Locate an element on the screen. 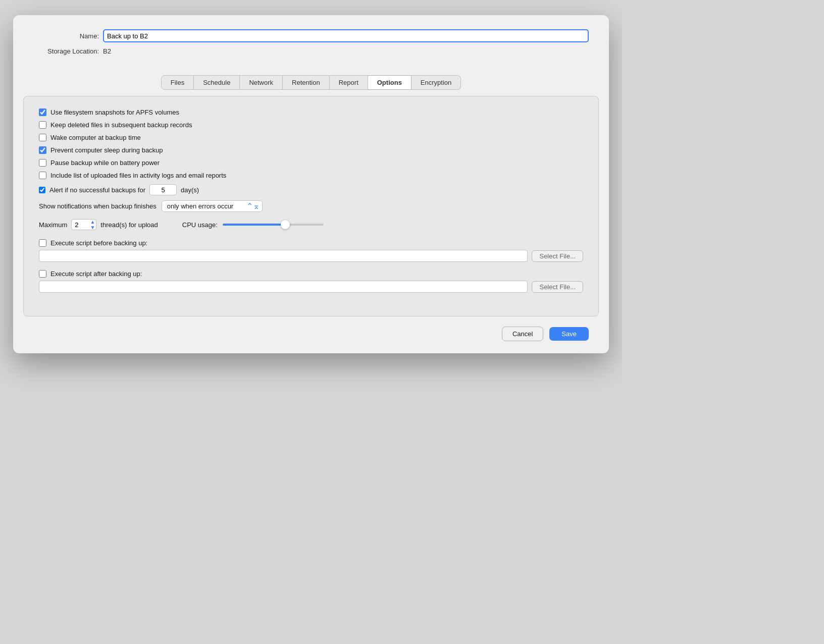 This screenshot has height=644, width=824. cancel-button: Cancel is located at coordinates (523, 334).